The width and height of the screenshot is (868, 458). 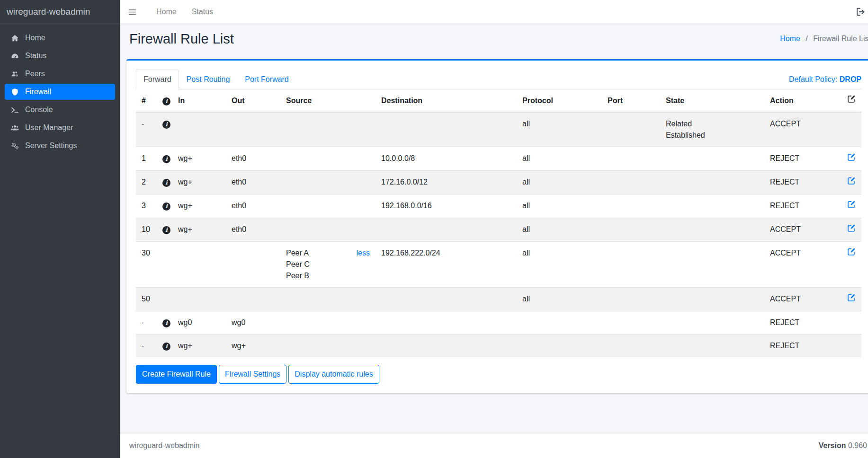 I want to click on sidebar-menu: Home Status Peers Firewall Console User …, so click(x=60, y=89).